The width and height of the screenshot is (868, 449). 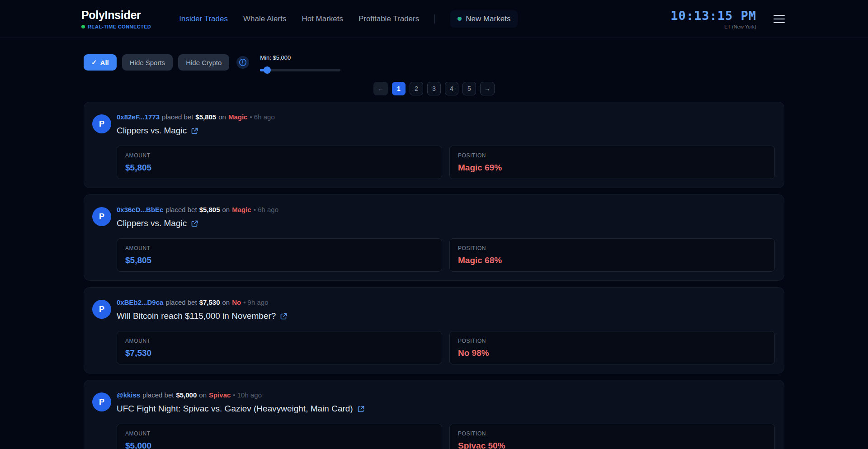 What do you see at coordinates (713, 15) in the screenshot?
I see `clock-time: 10:13:15 PM` at bounding box center [713, 15].